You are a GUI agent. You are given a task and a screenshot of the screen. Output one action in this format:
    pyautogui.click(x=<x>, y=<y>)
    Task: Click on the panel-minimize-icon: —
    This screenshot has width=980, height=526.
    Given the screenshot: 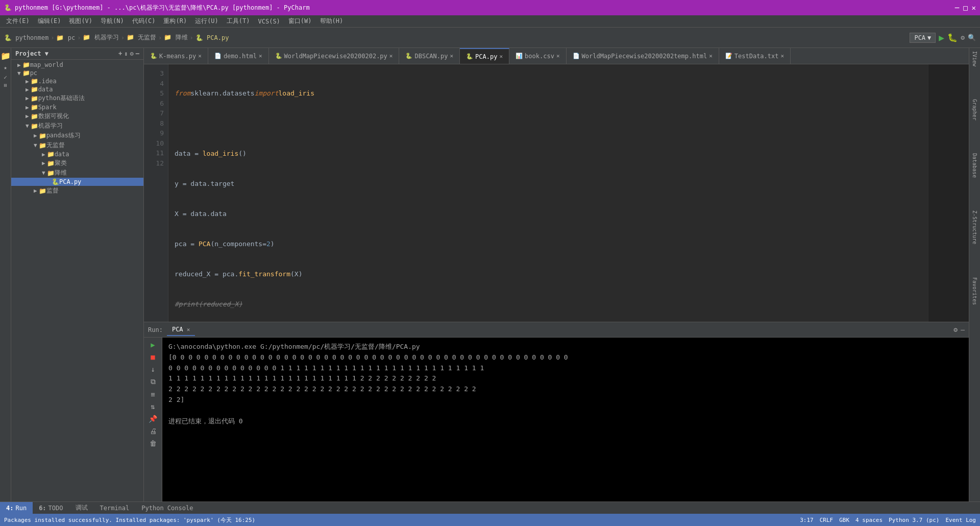 What is the action you would take?
    pyautogui.click(x=963, y=330)
    